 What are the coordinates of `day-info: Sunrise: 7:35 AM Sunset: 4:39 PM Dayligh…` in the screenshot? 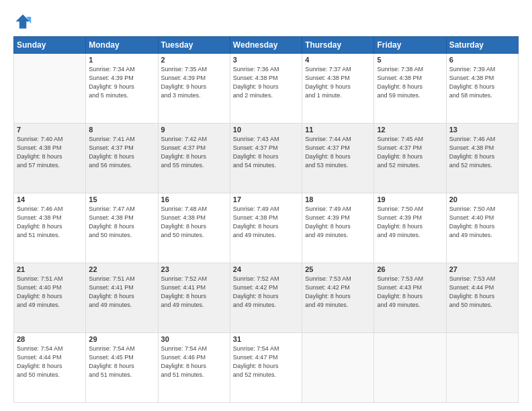 It's located at (194, 83).